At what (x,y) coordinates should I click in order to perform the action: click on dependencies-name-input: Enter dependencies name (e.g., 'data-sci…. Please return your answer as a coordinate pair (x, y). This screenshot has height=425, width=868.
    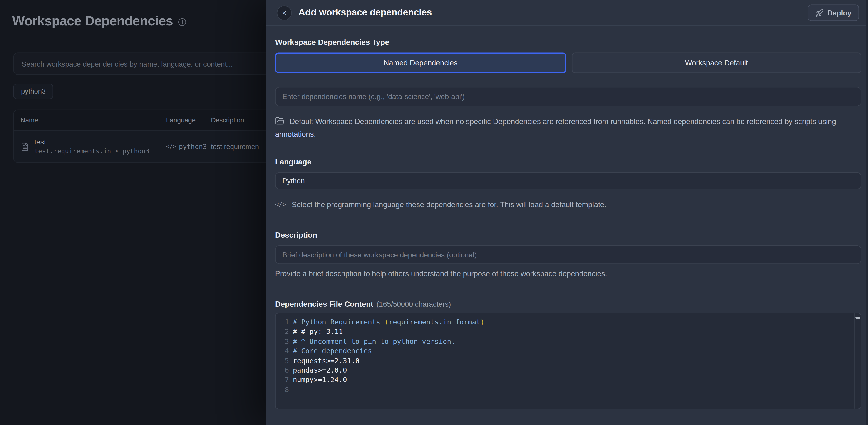
    Looking at the image, I should click on (568, 96).